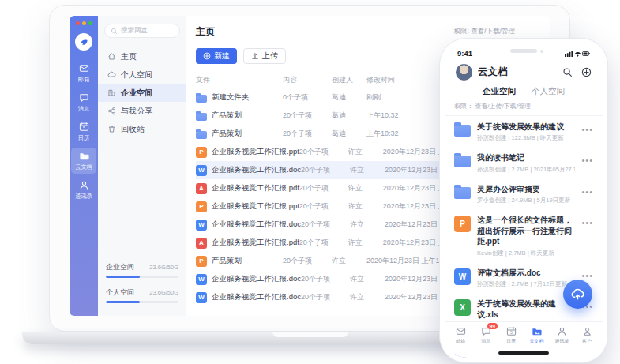 This screenshot has width=620, height=364. Describe the element at coordinates (524, 71) in the screenshot. I see `phone-header: 云文档` at that location.